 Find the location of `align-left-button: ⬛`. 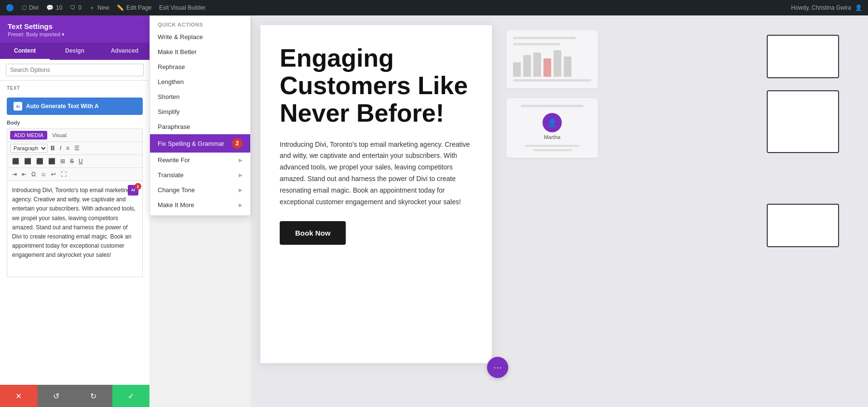

align-left-button: ⬛ is located at coordinates (15, 161).